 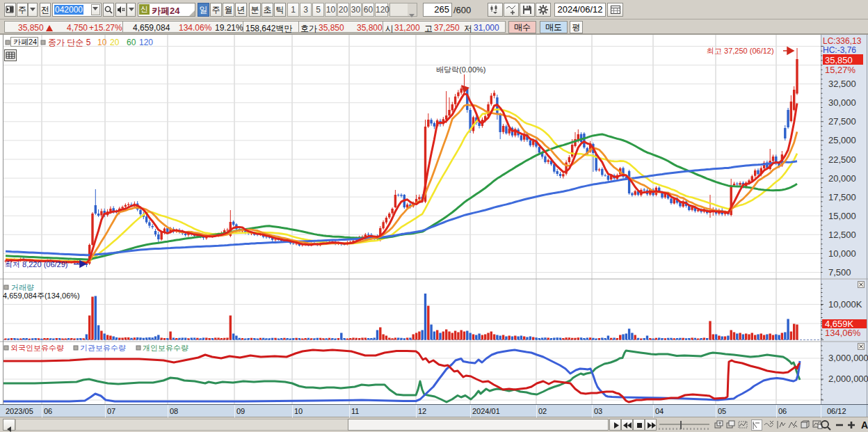 What do you see at coordinates (22, 287) in the screenshot?
I see `svg-text: 거래량` at bounding box center [22, 287].